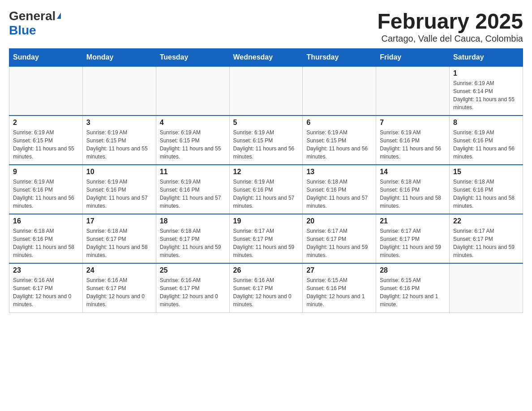 This screenshot has width=532, height=411. Describe the element at coordinates (266, 270) in the screenshot. I see `day-number: 26` at that location.